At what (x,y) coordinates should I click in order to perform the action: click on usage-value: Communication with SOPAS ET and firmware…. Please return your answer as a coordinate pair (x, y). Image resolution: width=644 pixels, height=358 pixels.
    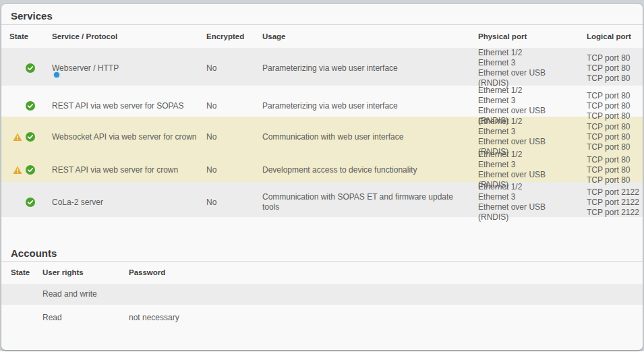
    Looking at the image, I should click on (361, 202).